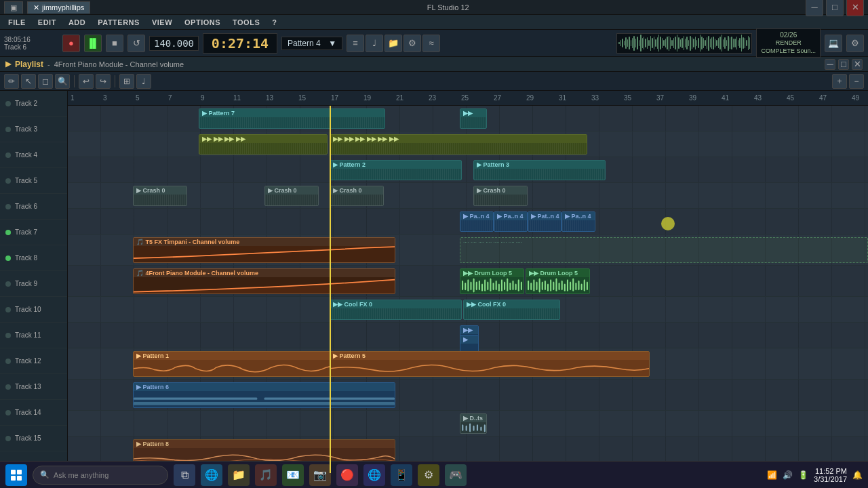  Describe the element at coordinates (162, 22) in the screenshot. I see `menu-view: VIEW` at that location.